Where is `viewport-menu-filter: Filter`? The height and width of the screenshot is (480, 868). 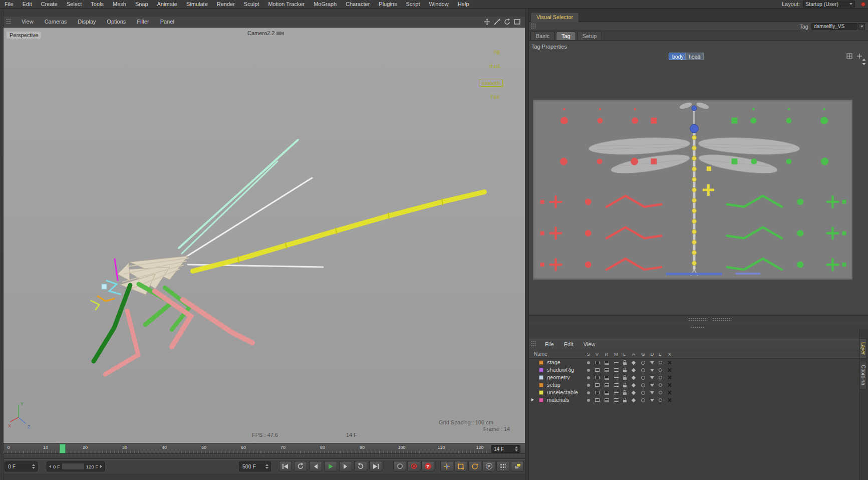 viewport-menu-filter: Filter is located at coordinates (143, 22).